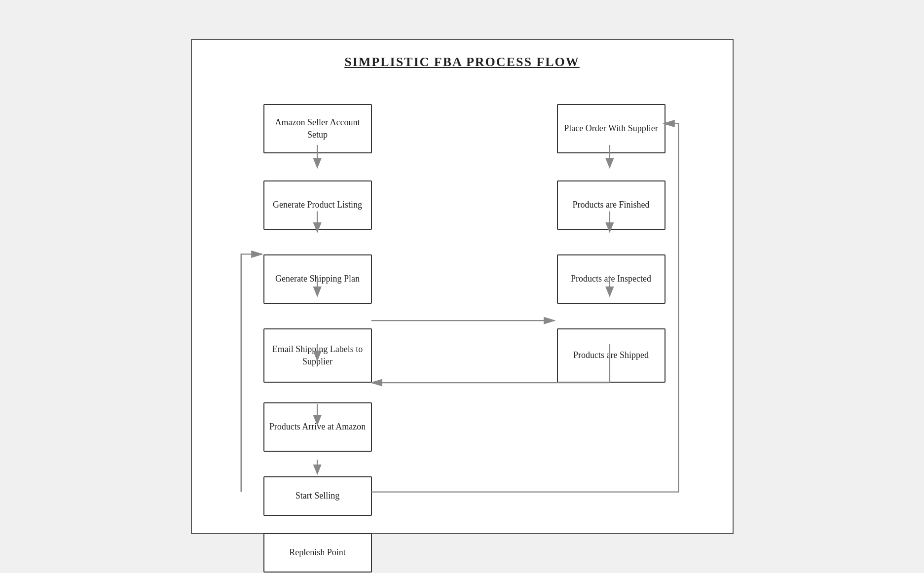 This screenshot has height=573, width=924. I want to click on email-labels-box: Email Shipping Labels to Supplier, so click(318, 356).